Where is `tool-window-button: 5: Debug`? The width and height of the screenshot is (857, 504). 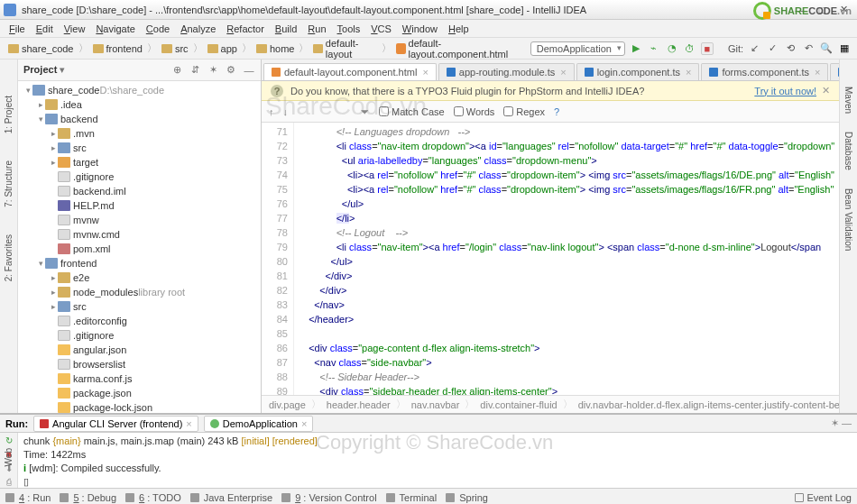
tool-window-button: 5: Debug is located at coordinates (88, 498).